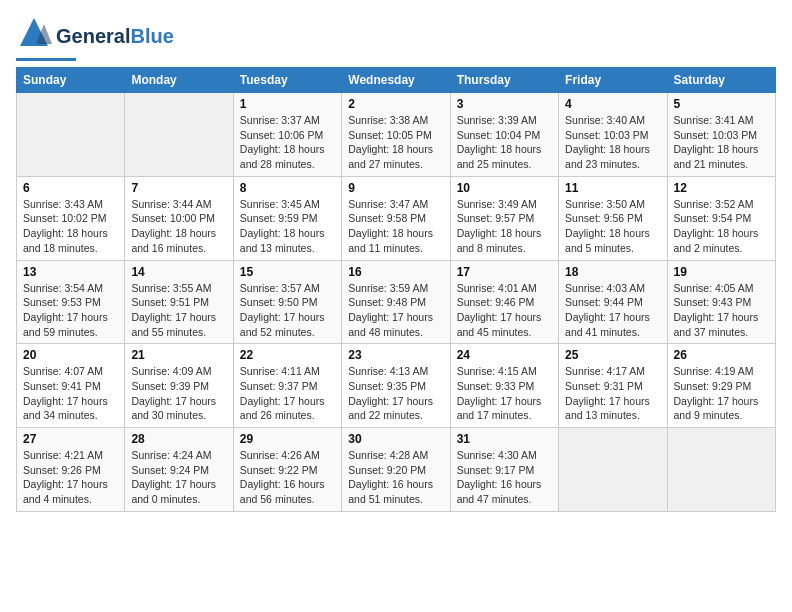 Image resolution: width=792 pixels, height=612 pixels. What do you see at coordinates (70, 272) in the screenshot?
I see `day-number: 13` at bounding box center [70, 272].